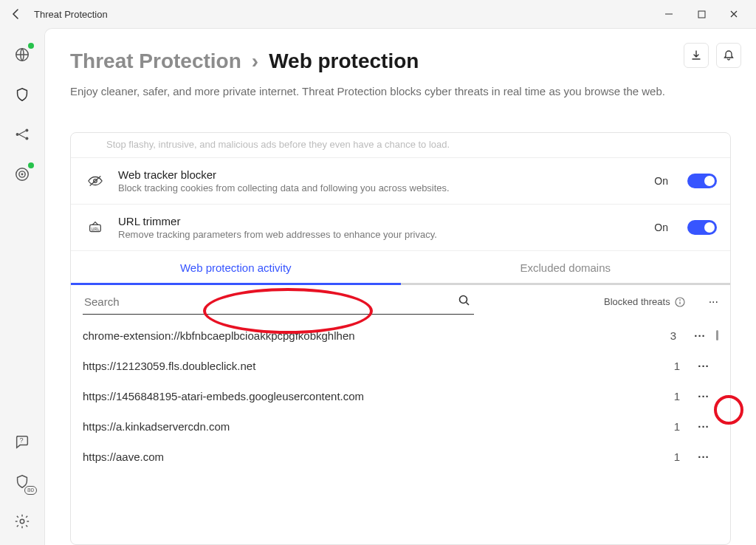 The image size is (756, 545). What do you see at coordinates (400, 335) in the screenshot?
I see `table-row: chrome-extension://kbfnbcaeplbcioakkpcpg…` at bounding box center [400, 335].